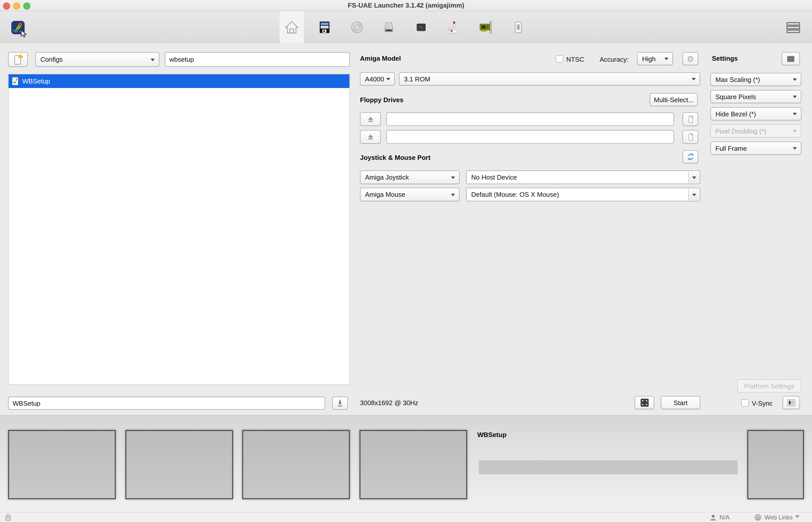 The width and height of the screenshot is (812, 522). Describe the element at coordinates (756, 131) in the screenshot. I see `setting-doubling-select: Pixel Doubling (*)` at that location.